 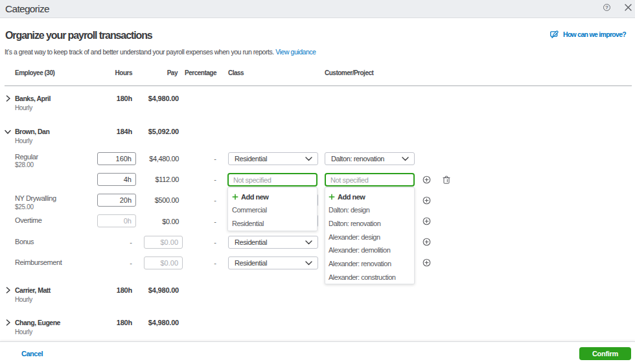 I want to click on col-header-hours: Hours, so click(x=105, y=73).